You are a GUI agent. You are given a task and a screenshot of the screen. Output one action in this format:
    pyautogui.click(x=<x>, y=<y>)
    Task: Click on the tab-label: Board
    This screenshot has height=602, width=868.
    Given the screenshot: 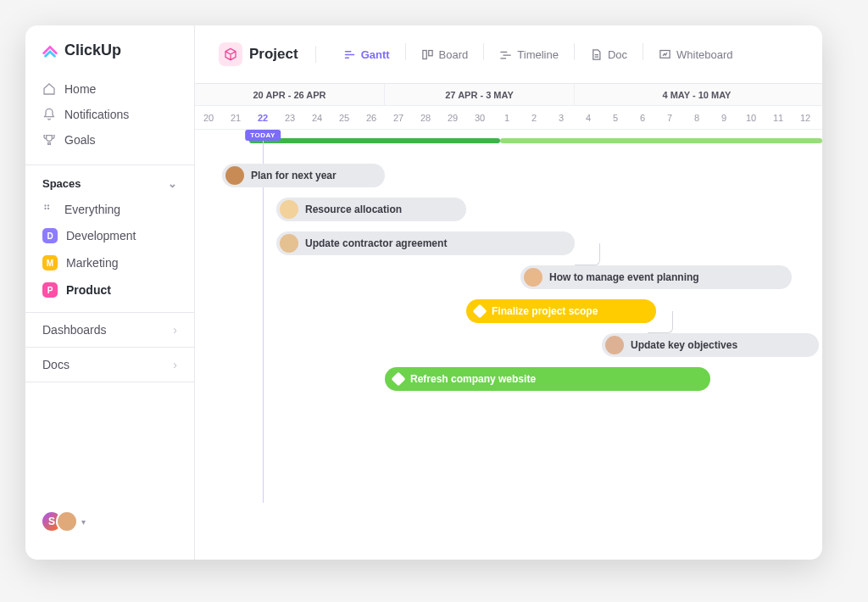 What is the action you would take?
    pyautogui.click(x=454, y=54)
    